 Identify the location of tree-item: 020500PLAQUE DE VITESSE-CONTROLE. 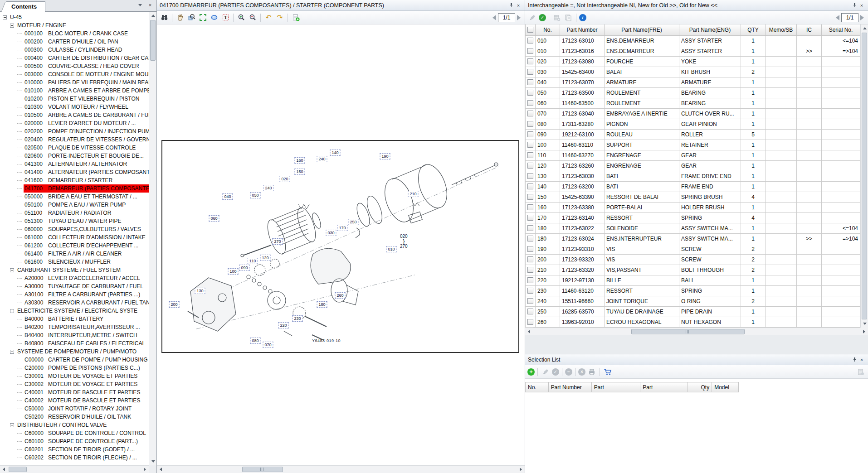
(75, 148).